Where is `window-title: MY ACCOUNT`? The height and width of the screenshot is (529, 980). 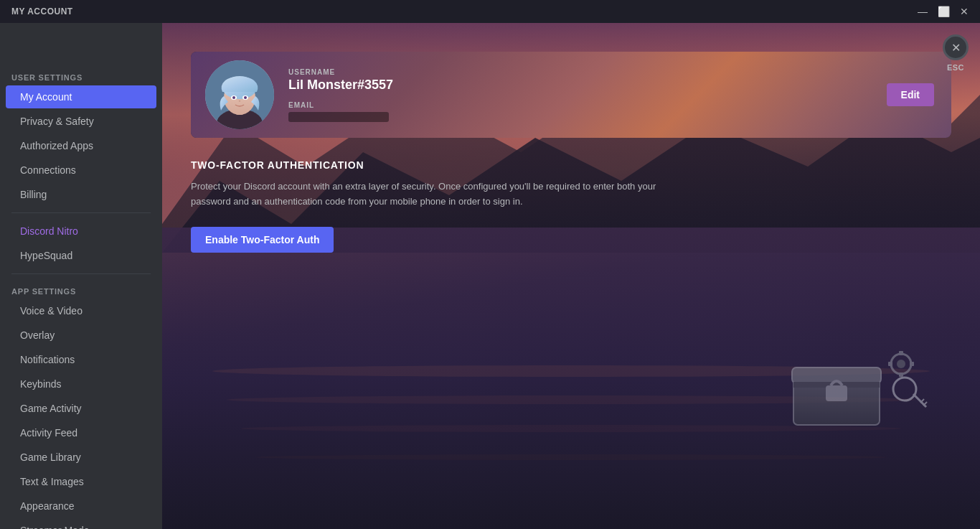
window-title: MY ACCOUNT is located at coordinates (42, 11).